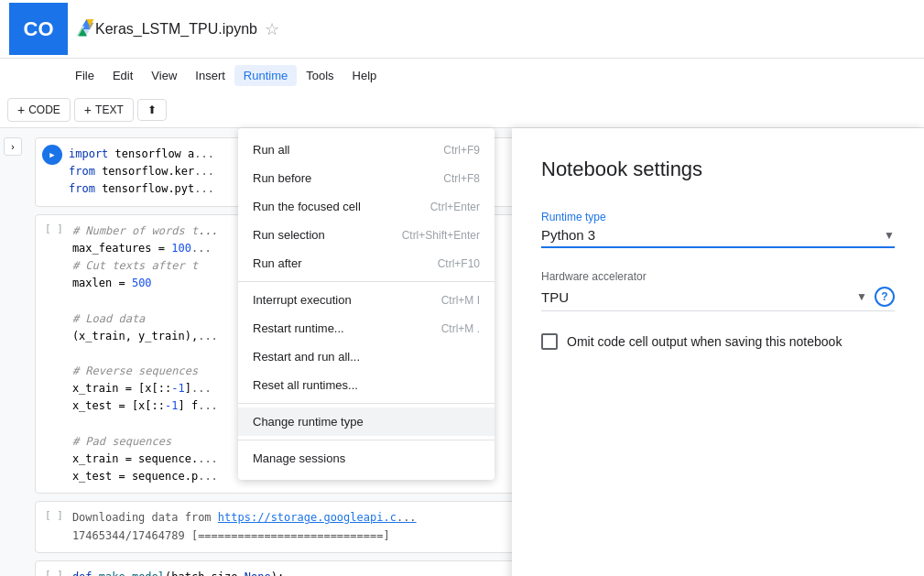  I want to click on menu-runtime: Runtime, so click(266, 75).